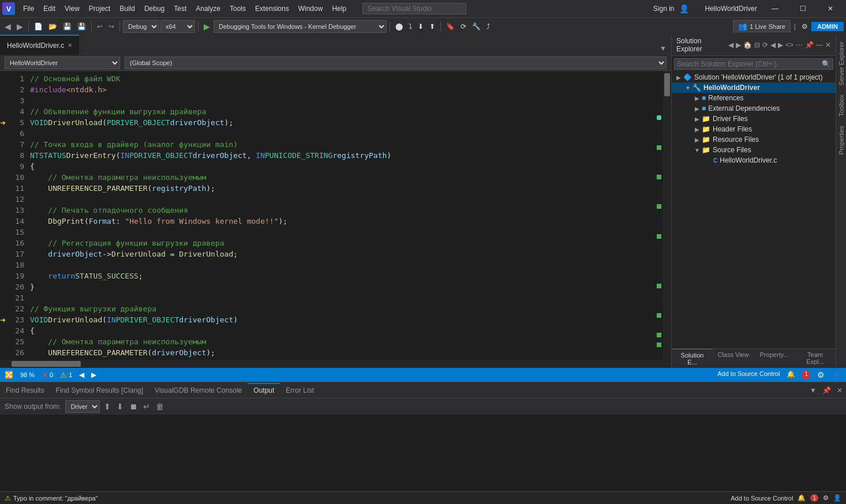 Image resolution: width=846 pixels, height=504 pixels. Describe the element at coordinates (99, 9) in the screenshot. I see `menu-project: Project` at that location.